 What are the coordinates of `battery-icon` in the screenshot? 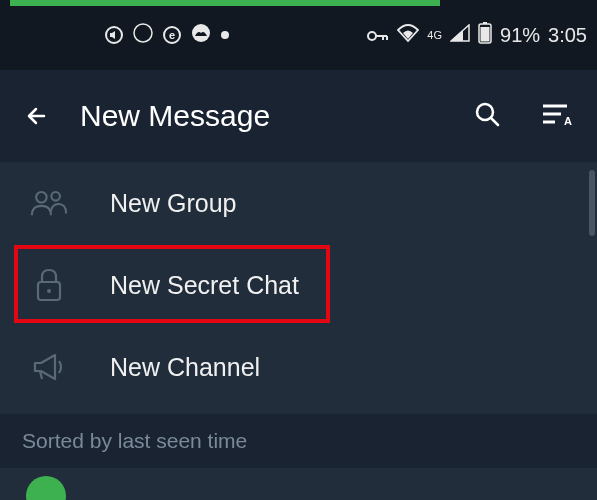 It's located at (485, 36).